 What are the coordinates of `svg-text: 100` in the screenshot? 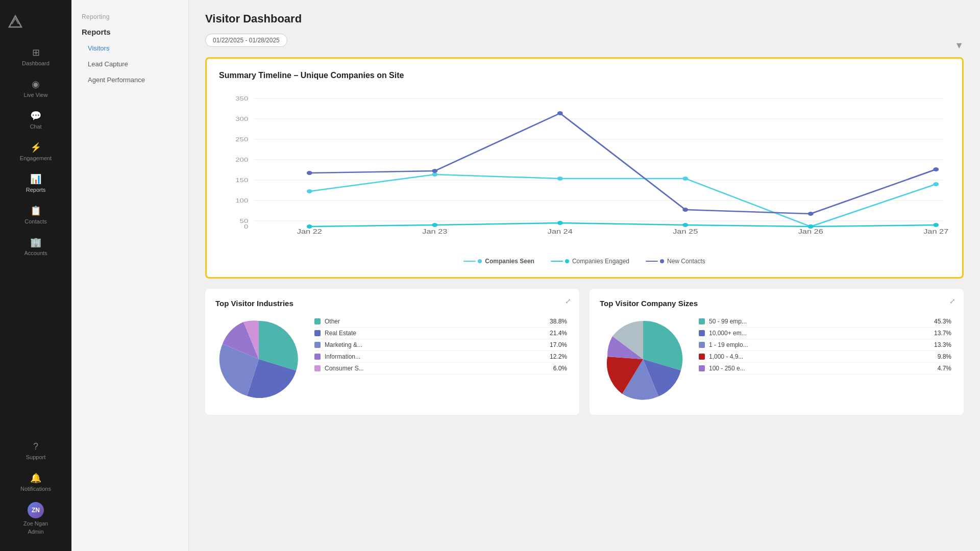 It's located at (242, 201).